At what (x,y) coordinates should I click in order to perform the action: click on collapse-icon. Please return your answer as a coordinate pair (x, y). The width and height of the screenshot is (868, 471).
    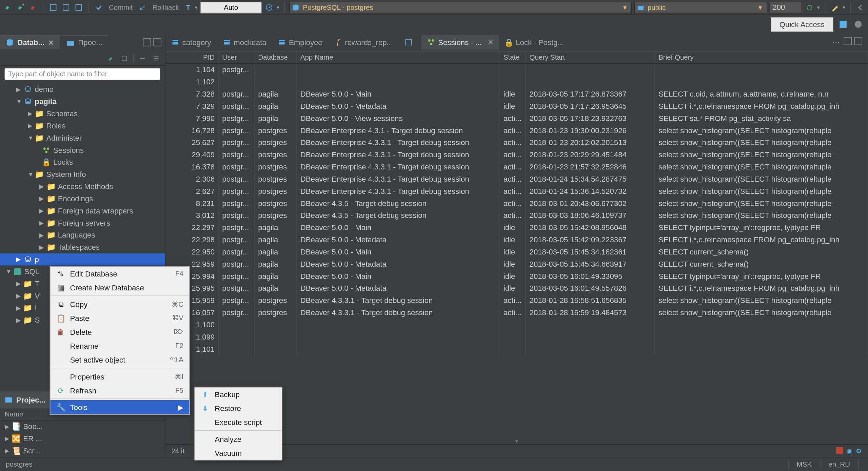
    Looking at the image, I should click on (142, 58).